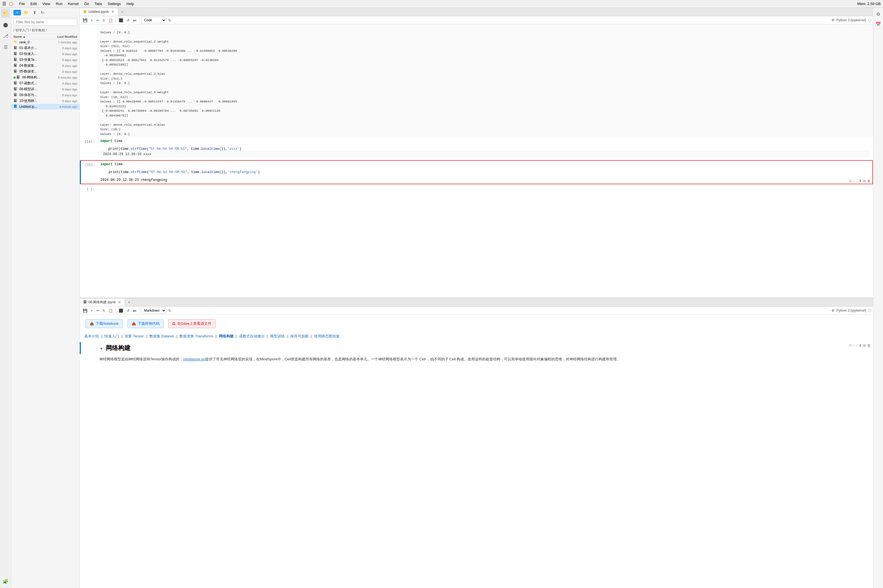 The height and width of the screenshot is (588, 883). What do you see at coordinates (73, 4) in the screenshot?
I see `menu-kernel: Kernel` at bounding box center [73, 4].